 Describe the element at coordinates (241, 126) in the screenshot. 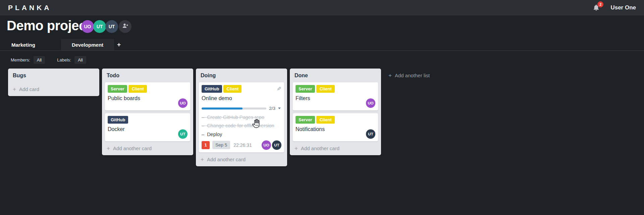

I see `task-item: Change code for offline version` at that location.